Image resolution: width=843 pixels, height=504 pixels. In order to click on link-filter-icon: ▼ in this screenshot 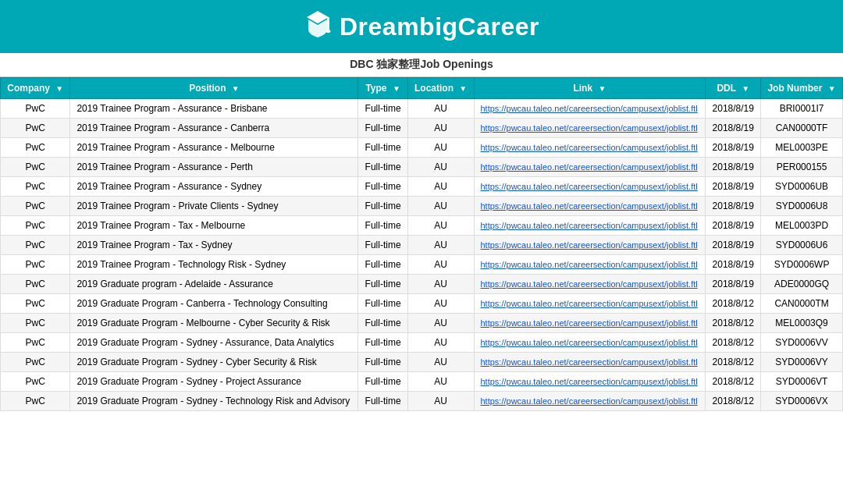, I will do `click(602, 89)`.